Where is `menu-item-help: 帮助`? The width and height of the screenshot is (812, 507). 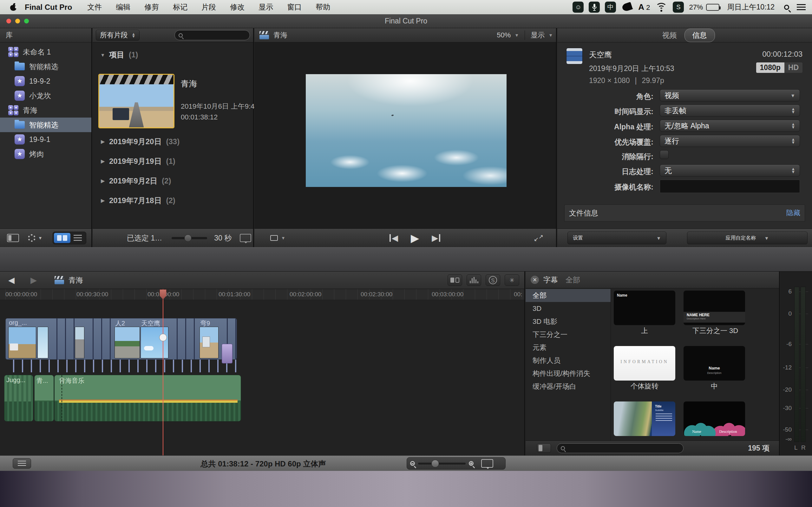 menu-item-help: 帮助 is located at coordinates (323, 7).